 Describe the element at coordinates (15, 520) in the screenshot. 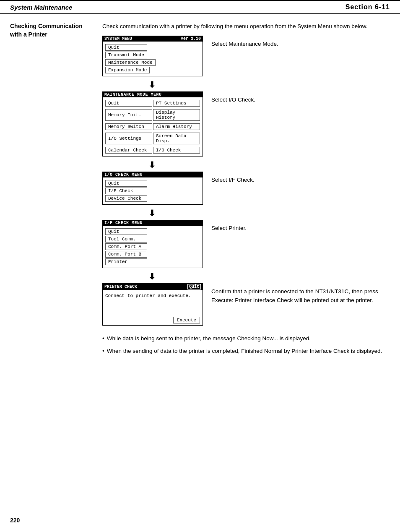

I see `page-footer: 220` at that location.